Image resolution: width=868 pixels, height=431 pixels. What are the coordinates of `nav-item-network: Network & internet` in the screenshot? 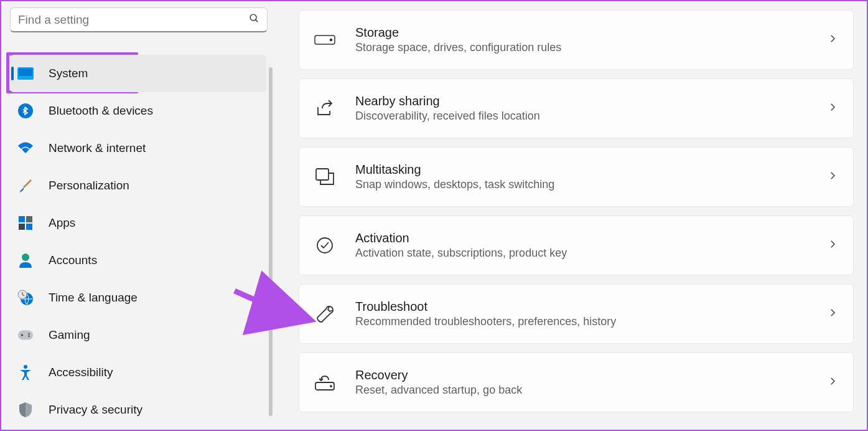 It's located at (138, 148).